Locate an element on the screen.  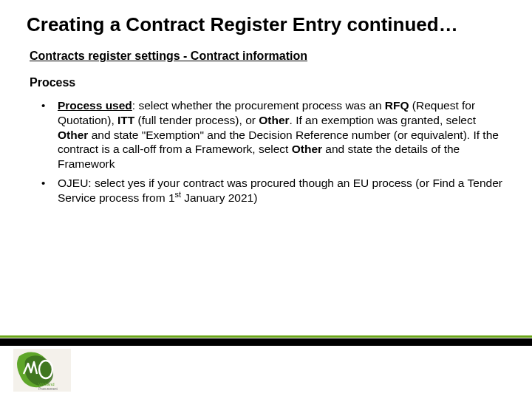
slide-title: Creating a Contract Register Entry conti… is located at coordinates (266, 22).